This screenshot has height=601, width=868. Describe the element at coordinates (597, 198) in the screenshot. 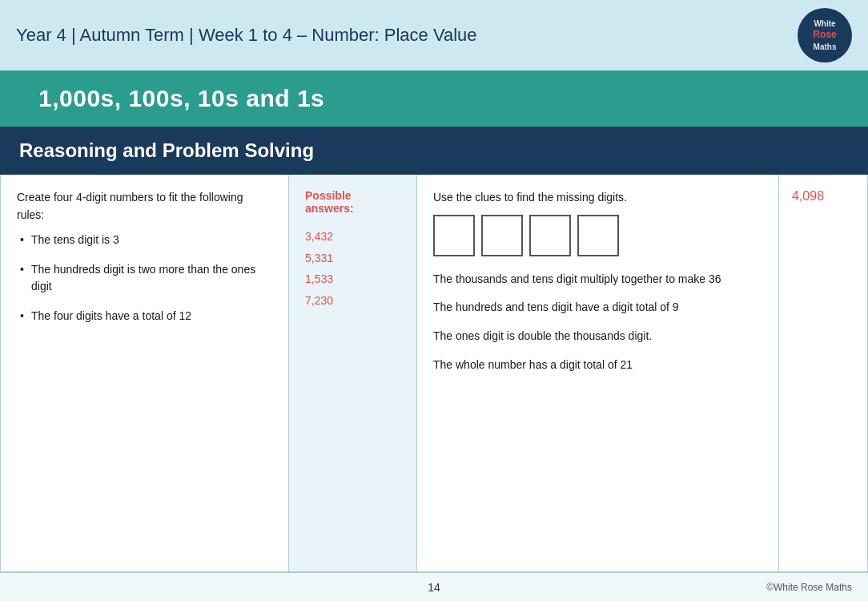

I see `right-intro: Use the clues to find the missing digits…` at that location.